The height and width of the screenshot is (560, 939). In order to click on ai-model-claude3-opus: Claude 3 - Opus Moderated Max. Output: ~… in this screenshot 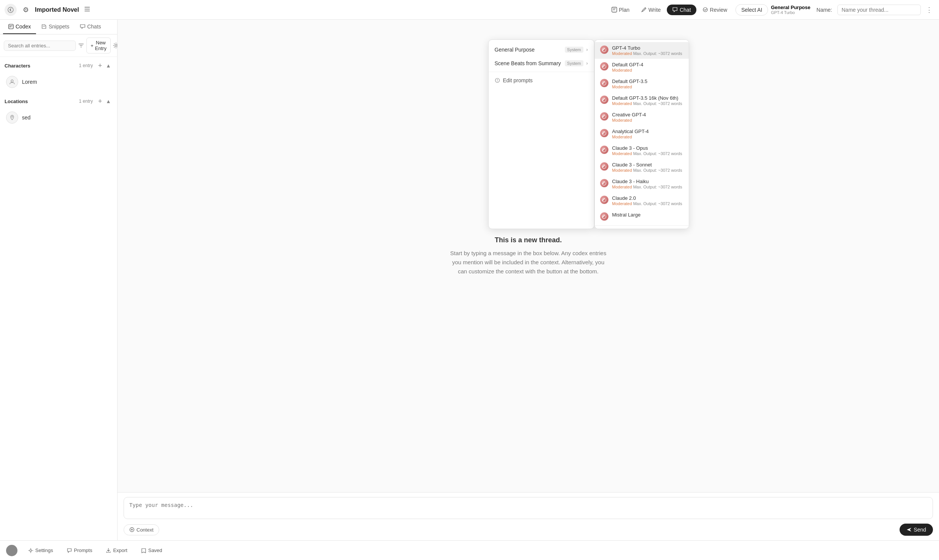, I will do `click(642, 151)`.